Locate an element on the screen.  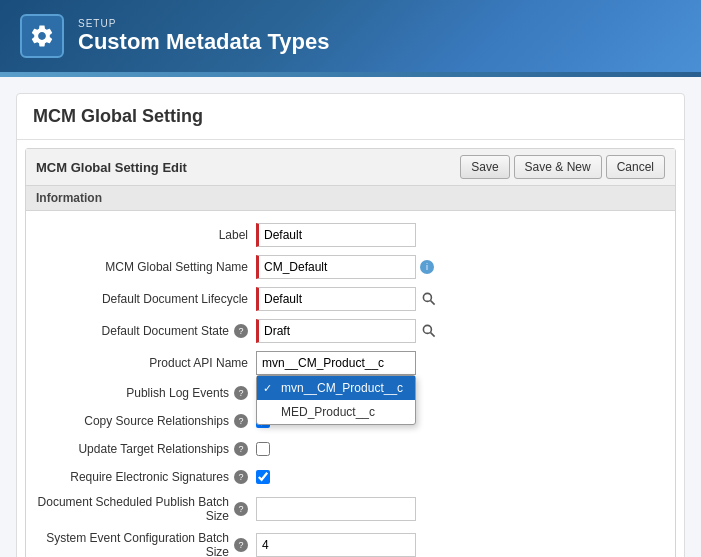
product-api-label: Product API Name is located at coordinates (141, 363).